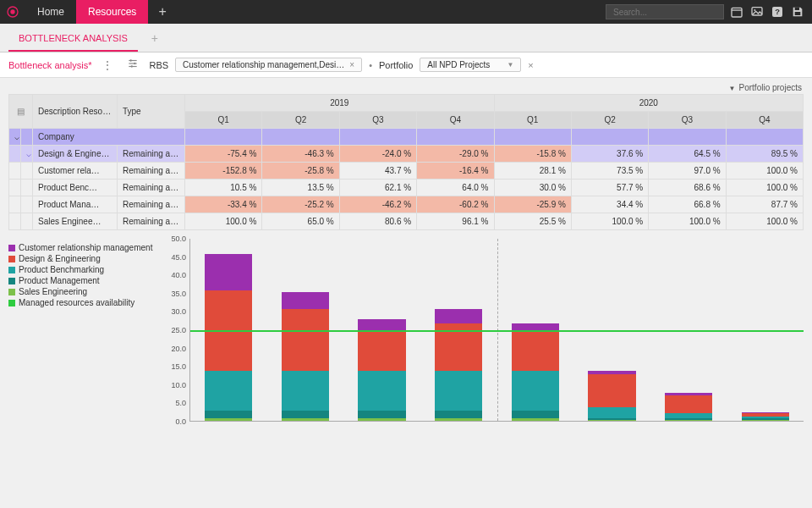 The width and height of the screenshot is (812, 508). I want to click on help-icon: ?, so click(777, 12).